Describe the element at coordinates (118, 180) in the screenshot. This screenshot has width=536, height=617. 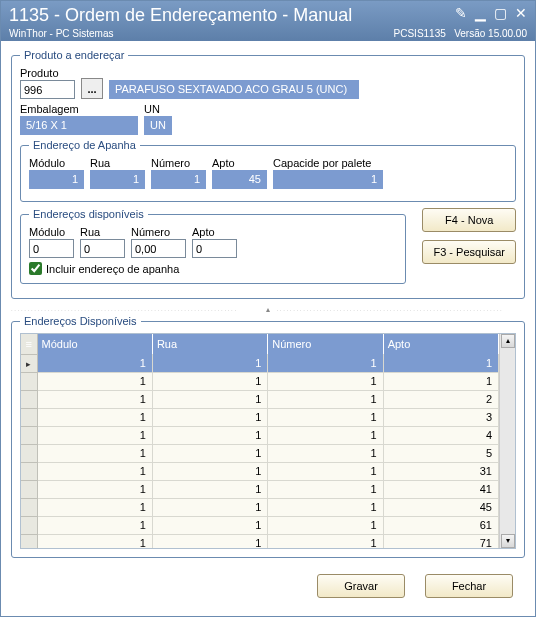
I see `apanha-rua: 1` at that location.